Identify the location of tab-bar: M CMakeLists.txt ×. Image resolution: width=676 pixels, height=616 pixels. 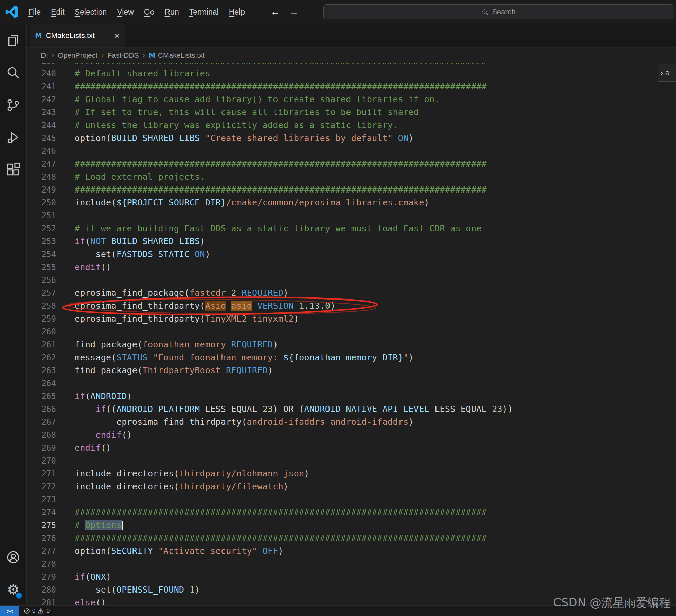
(351, 36).